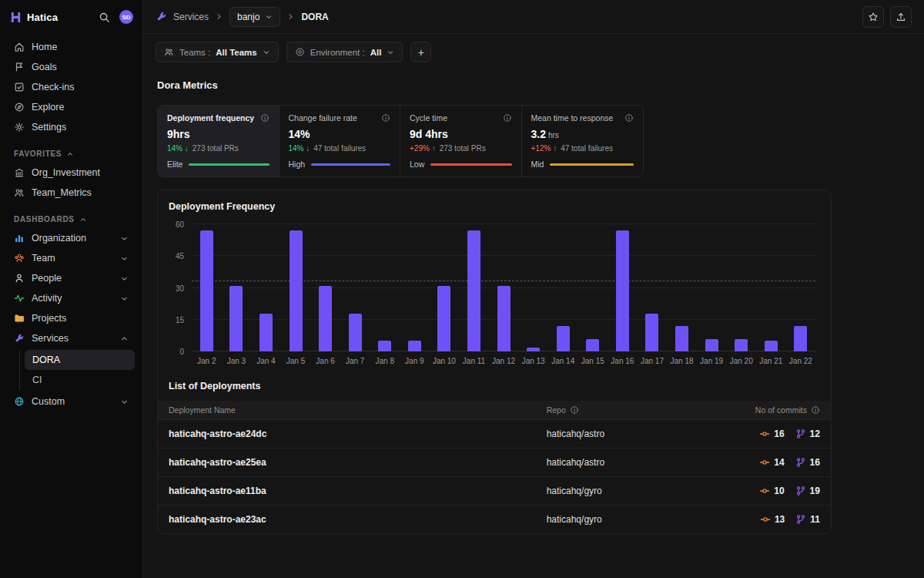 This screenshot has height=578, width=924. What do you see at coordinates (219, 118) in the screenshot?
I see `metric-card-header: Deployment frequency` at bounding box center [219, 118].